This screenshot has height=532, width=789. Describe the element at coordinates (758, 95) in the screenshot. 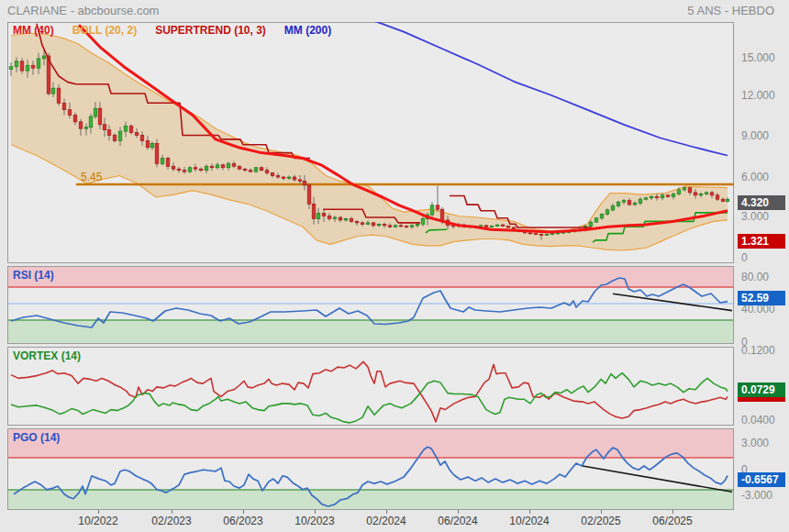

I see `y-axis-label: 12.000` at that location.